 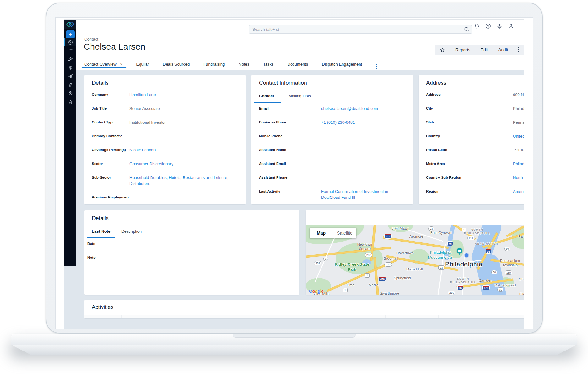 What do you see at coordinates (391, 258) in the screenshot?
I see `map-label: Broomall` at bounding box center [391, 258].